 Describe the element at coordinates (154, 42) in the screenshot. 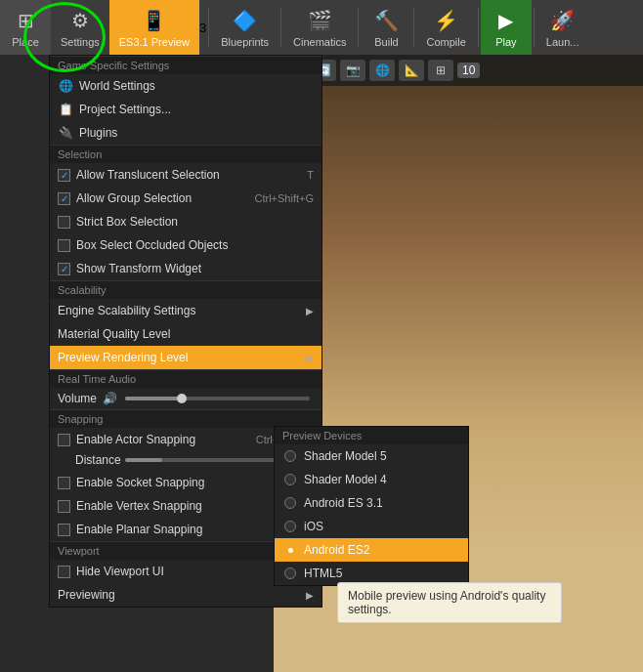

I see `es31preview-label: ES3.1 Preview` at that location.